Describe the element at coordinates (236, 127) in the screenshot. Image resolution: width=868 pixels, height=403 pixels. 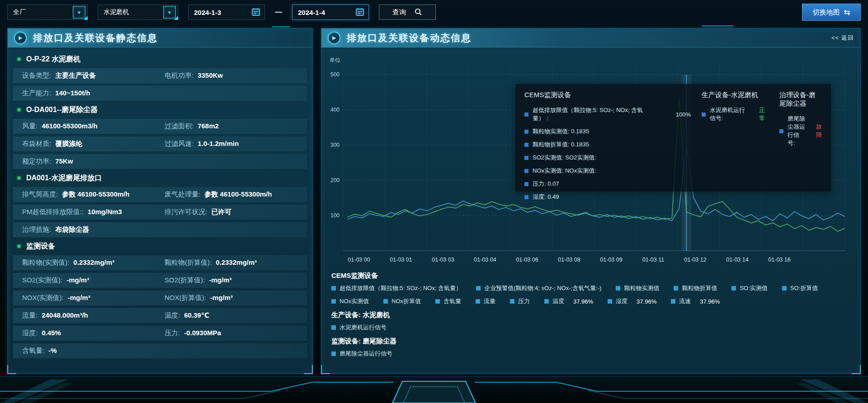
I see `info-cell: 过滤面积:768m2` at that location.